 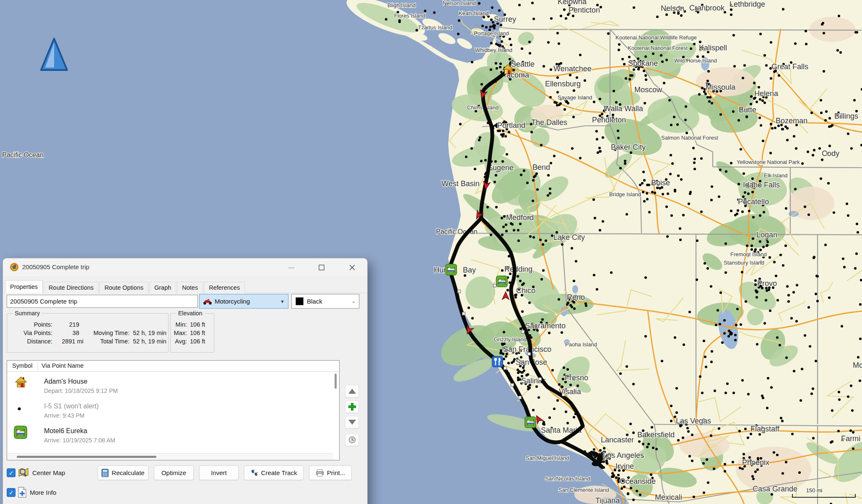 I want to click on list-header: Symbol Via Point Name, so click(x=173, y=366).